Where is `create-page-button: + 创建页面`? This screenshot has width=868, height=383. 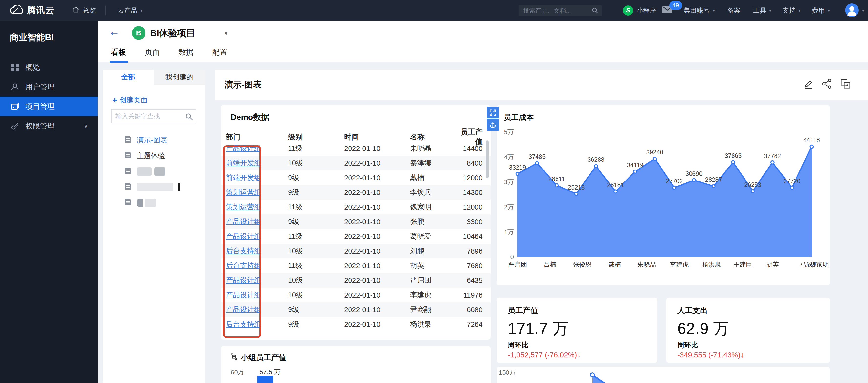 create-page-button: + 创建页面 is located at coordinates (130, 100).